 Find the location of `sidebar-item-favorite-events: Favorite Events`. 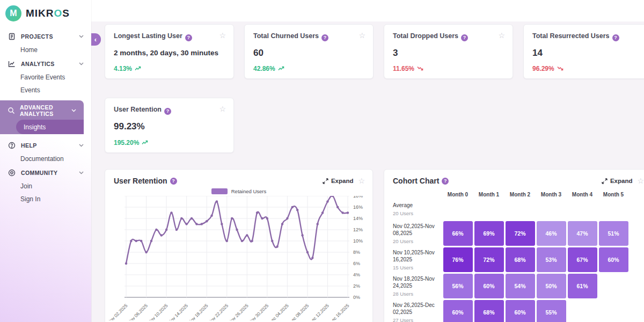

sidebar-item-favorite-events: Favorite Events is located at coordinates (46, 77).